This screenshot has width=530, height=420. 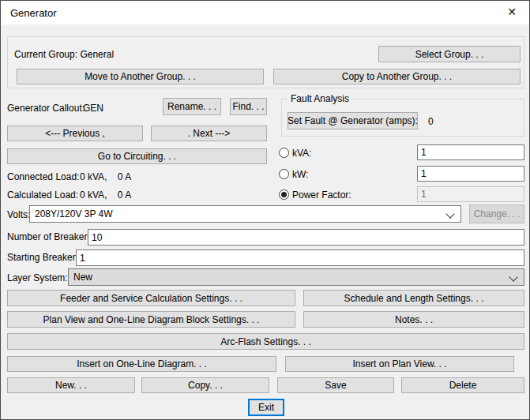 I want to click on power-factor-label: Power Factor:, so click(x=322, y=195).